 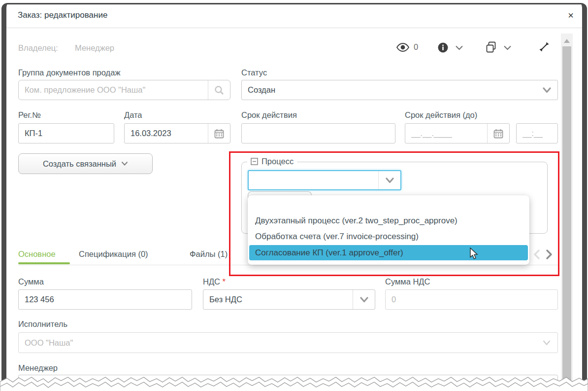 What do you see at coordinates (105, 300) in the screenshot?
I see `amount-input: 123 456` at bounding box center [105, 300].